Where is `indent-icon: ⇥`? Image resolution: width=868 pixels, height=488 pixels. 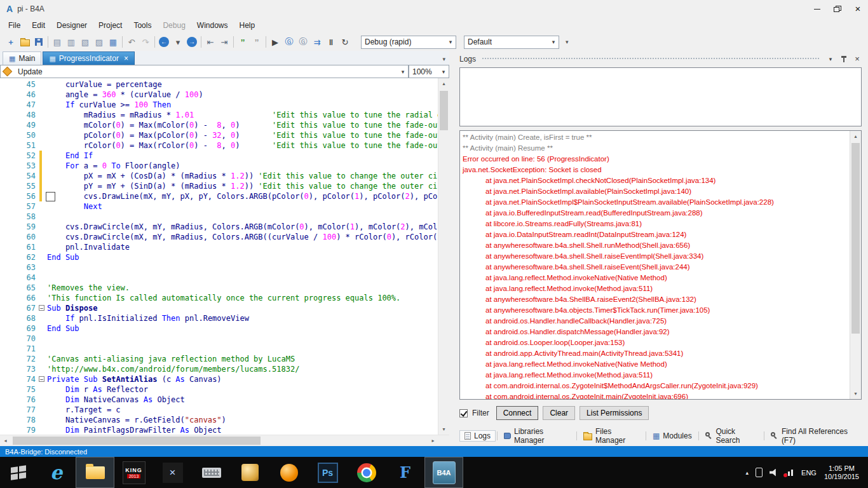
indent-icon: ⇥ is located at coordinates (224, 42).